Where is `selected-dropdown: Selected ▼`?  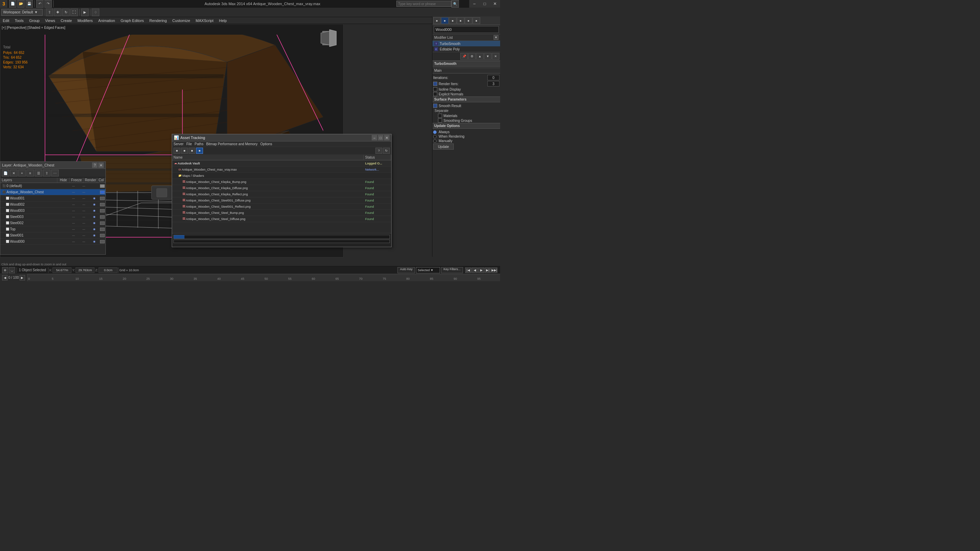 selected-dropdown: Selected ▼ is located at coordinates (428, 270).